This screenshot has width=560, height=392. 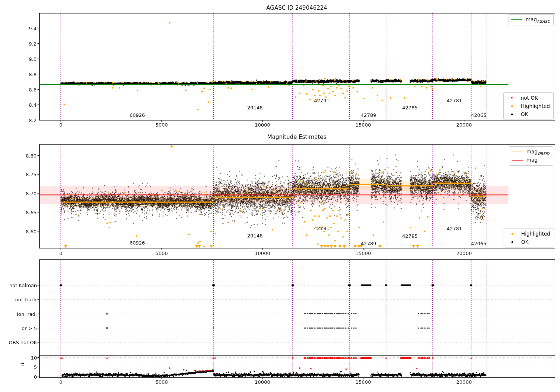 What do you see at coordinates (528, 98) in the screenshot?
I see `legend-row-not-ok: not OK` at bounding box center [528, 98].